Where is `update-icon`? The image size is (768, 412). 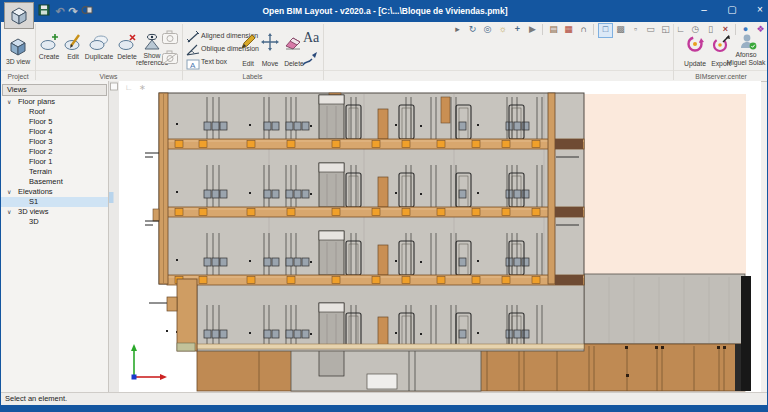
update-icon is located at coordinates (695, 44).